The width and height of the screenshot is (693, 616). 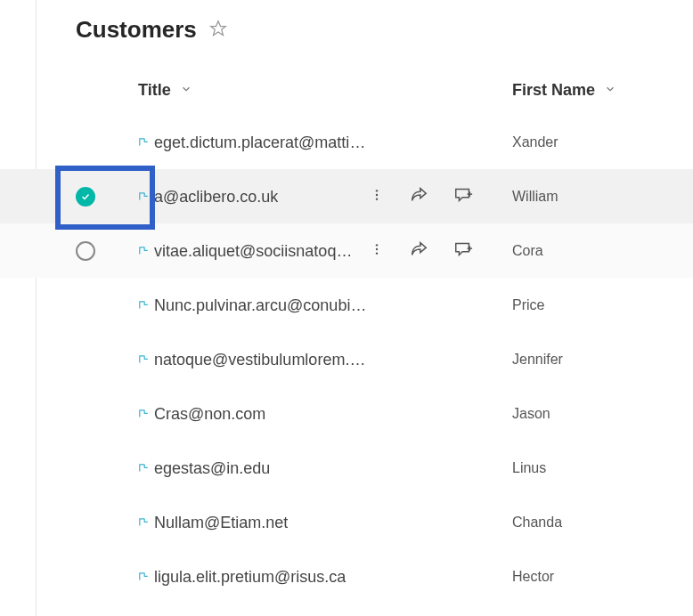 What do you see at coordinates (346, 577) in the screenshot?
I see `table-row: ligula.elit.pretium@risus.caHector` at bounding box center [346, 577].